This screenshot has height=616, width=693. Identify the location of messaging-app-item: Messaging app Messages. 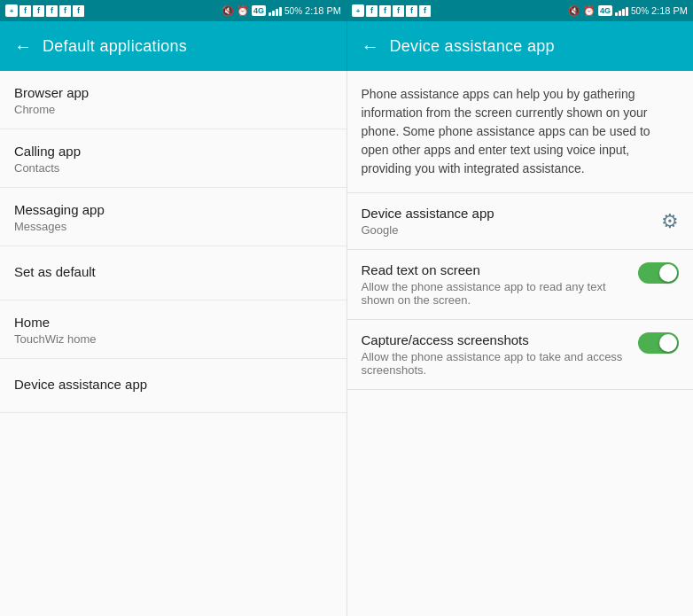
(174, 217).